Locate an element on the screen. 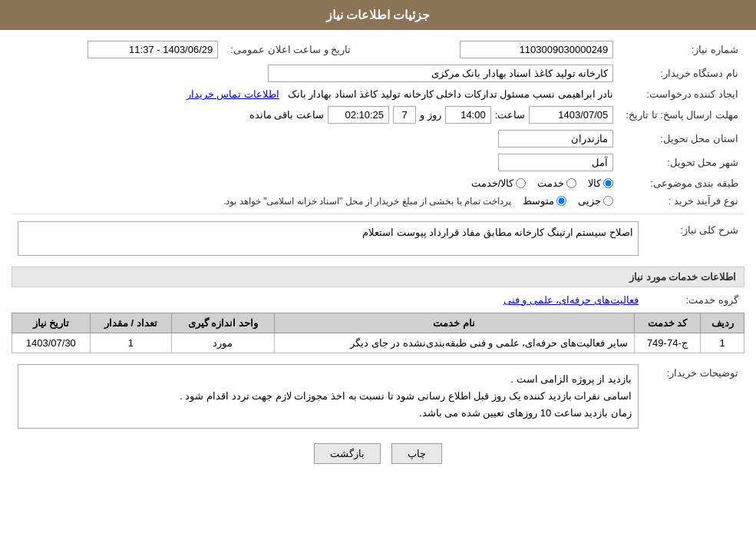 The image size is (756, 540). creator-row: ایجاد کننده درخواست: نادر ابراهیمی نسب م… is located at coordinates (378, 94).